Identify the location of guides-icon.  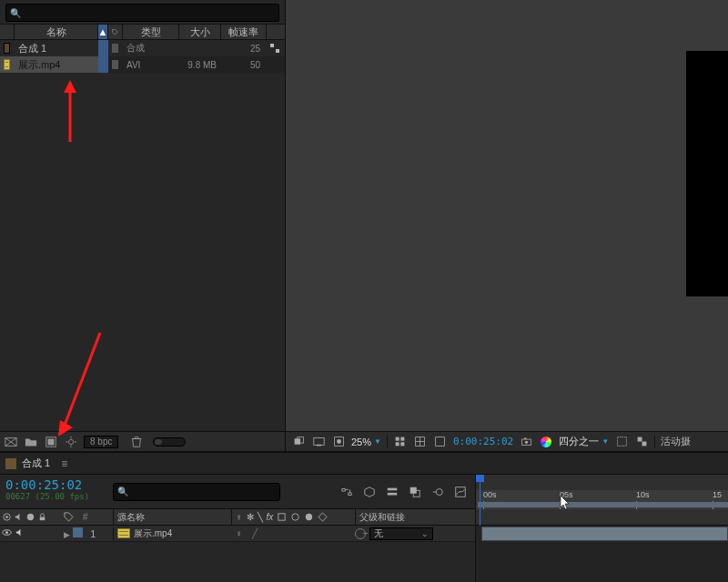
(420, 442).